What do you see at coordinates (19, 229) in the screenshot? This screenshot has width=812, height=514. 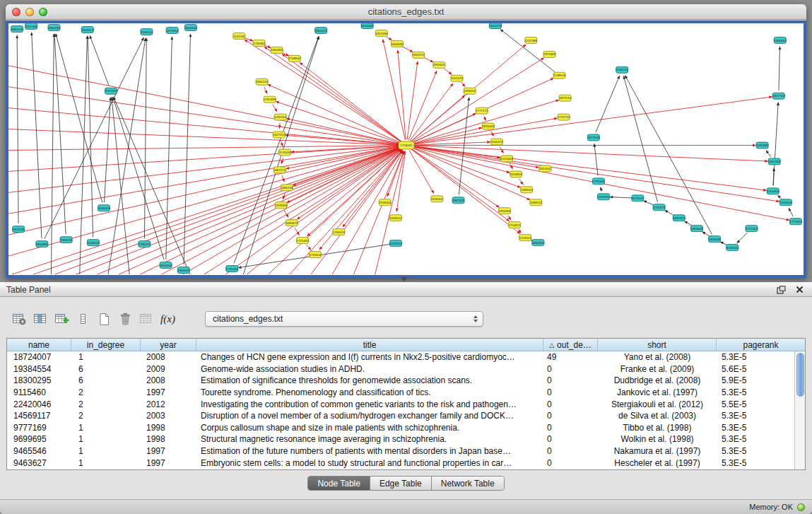 I see `network-node: 1905533` at bounding box center [19, 229].